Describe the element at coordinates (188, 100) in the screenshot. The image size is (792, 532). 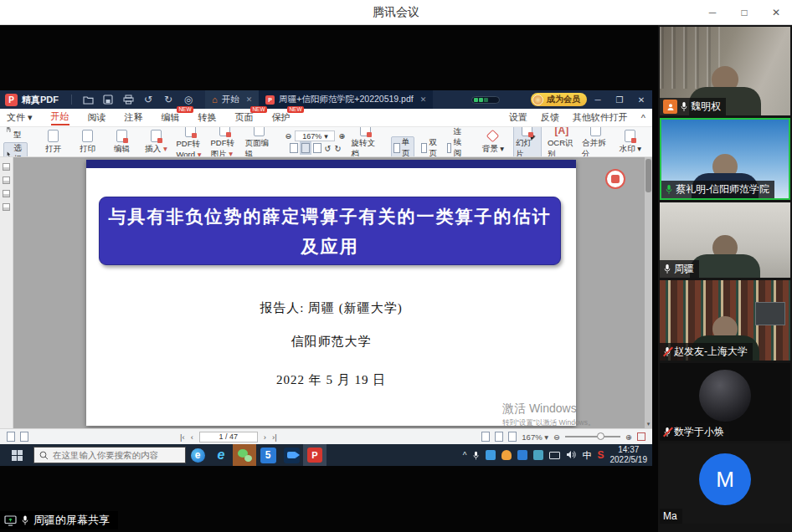
I see `home-circle-icon: ◎` at that location.